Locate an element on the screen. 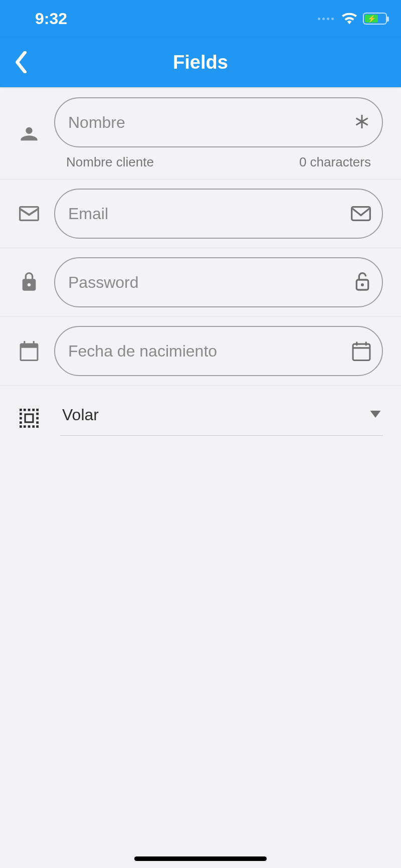  status-indicators: ⚡ is located at coordinates (352, 19).